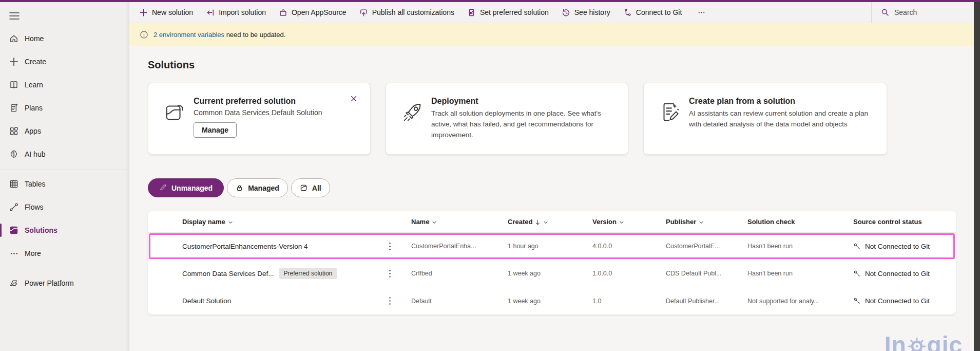 This screenshot has height=351, width=980. What do you see at coordinates (297, 222) in the screenshot?
I see `column-header-display-name: Display name` at bounding box center [297, 222].